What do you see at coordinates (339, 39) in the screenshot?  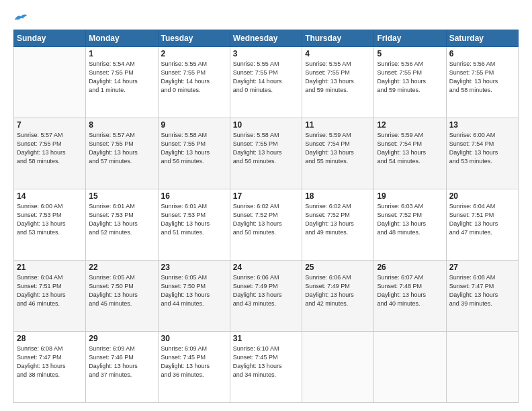 I see `weekday-header: Thursday` at bounding box center [339, 39].